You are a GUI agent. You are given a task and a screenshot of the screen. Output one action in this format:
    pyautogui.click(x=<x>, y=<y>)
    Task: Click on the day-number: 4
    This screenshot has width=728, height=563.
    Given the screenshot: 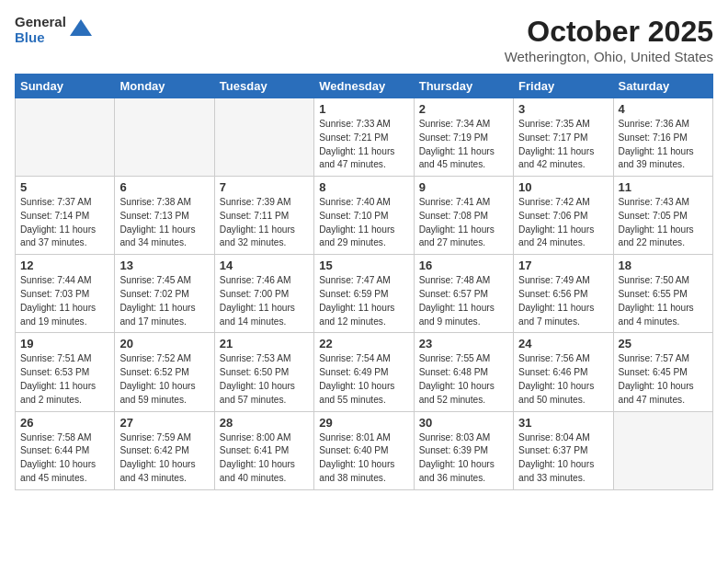 What is the action you would take?
    pyautogui.click(x=664, y=109)
    